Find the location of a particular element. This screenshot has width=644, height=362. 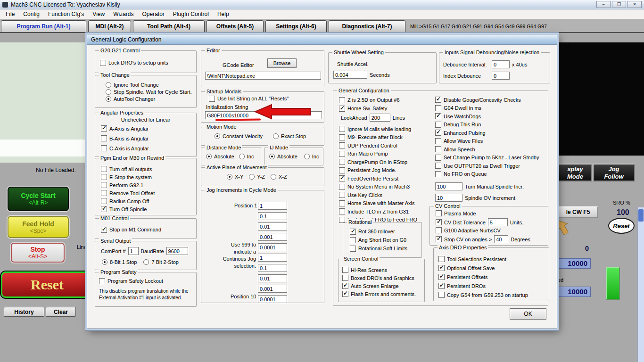

scrollbar-thumb is located at coordinates (641, 215).